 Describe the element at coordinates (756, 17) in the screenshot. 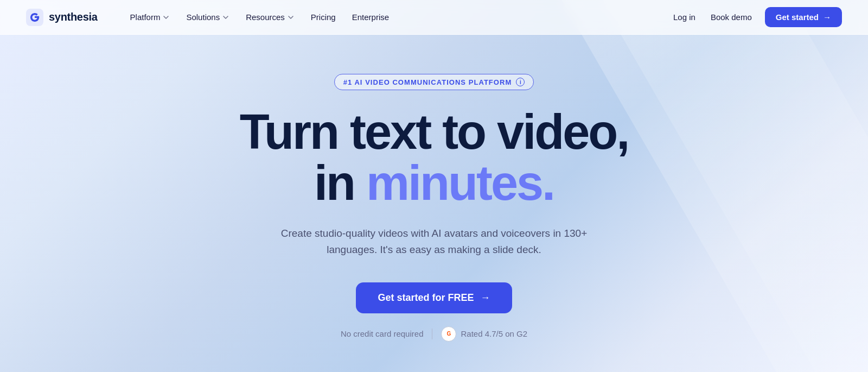

I see `nav-right: Log in Book demo Get started →` at that location.